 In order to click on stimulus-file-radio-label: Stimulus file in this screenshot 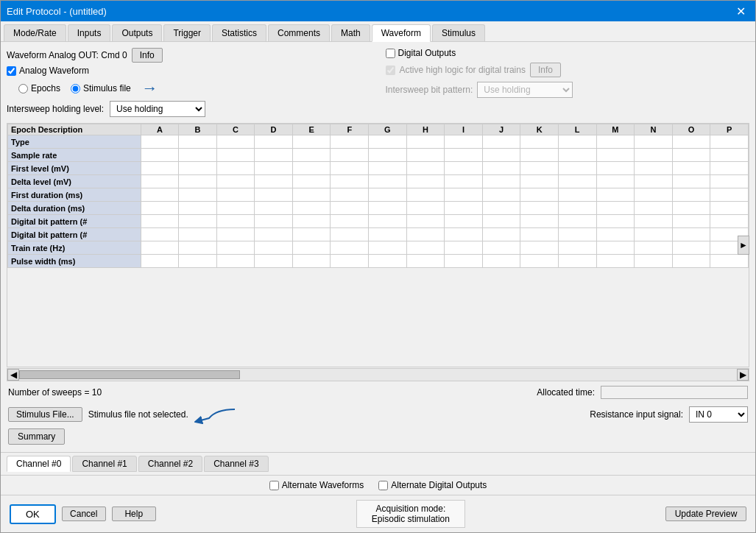, I will do `click(101, 88)`.